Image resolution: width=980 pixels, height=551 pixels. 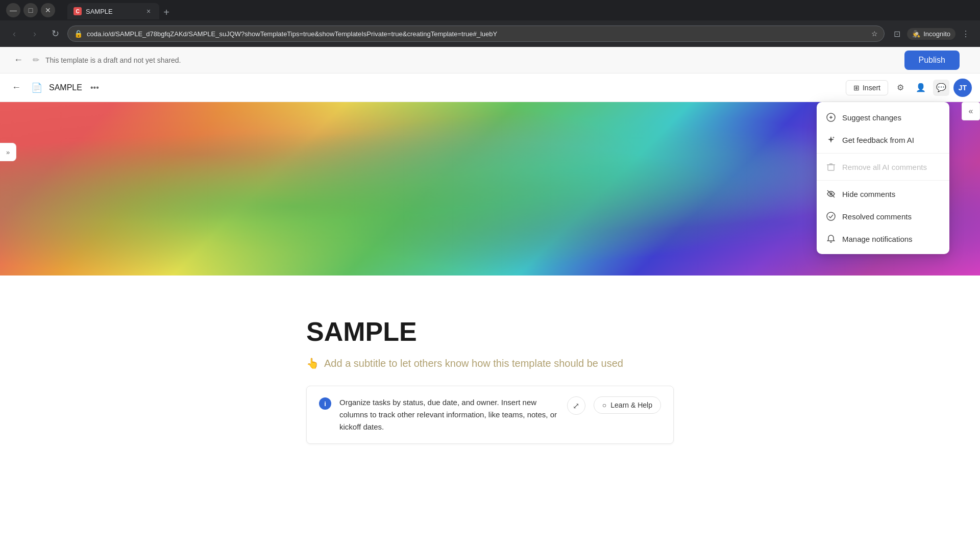 I want to click on collapse-panel-button: «, so click(x=971, y=111).